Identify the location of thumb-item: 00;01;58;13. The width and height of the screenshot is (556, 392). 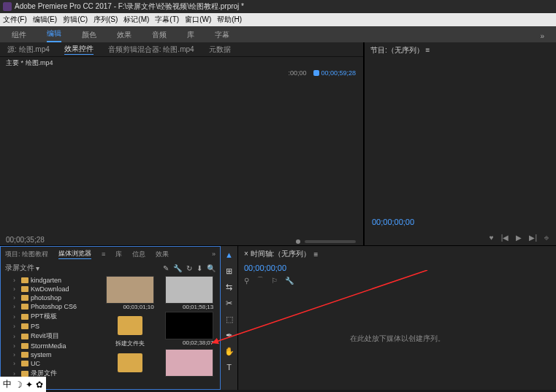
(190, 293).